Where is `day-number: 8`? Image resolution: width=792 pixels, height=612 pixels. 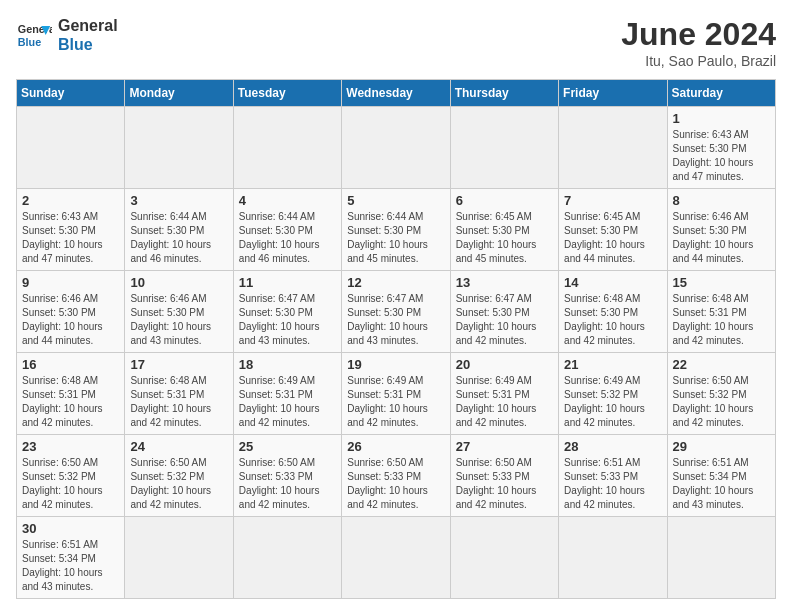 day-number: 8 is located at coordinates (722, 200).